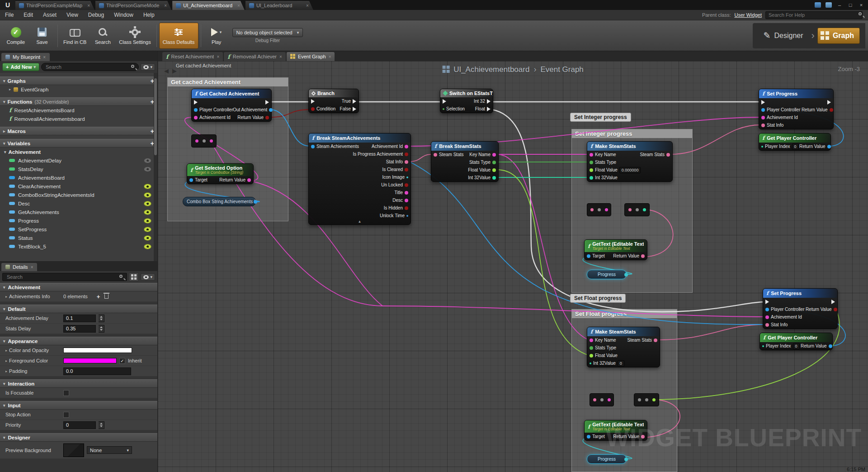 This screenshot has height=472, width=868. I want to click on variable-item-textblock-5: TextBlock_5, so click(79, 246).